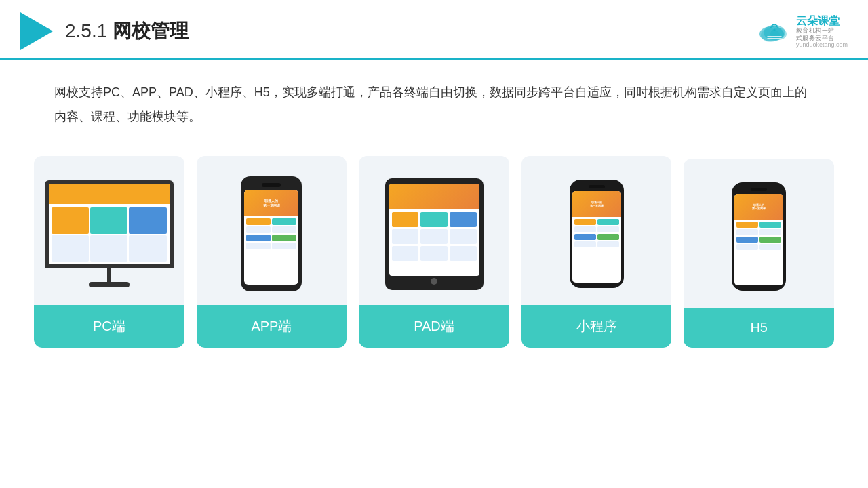  I want to click on tablet-device, so click(434, 235).